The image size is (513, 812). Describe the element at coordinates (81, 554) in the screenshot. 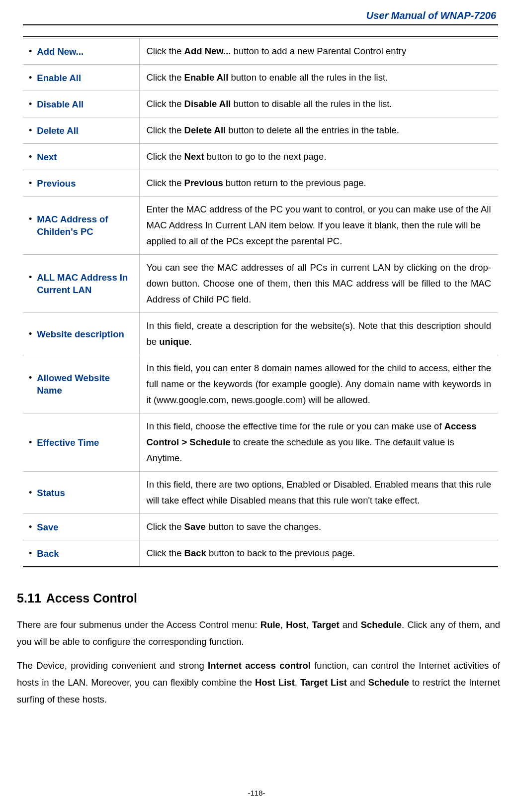

I see `term-cell: •Back` at that location.